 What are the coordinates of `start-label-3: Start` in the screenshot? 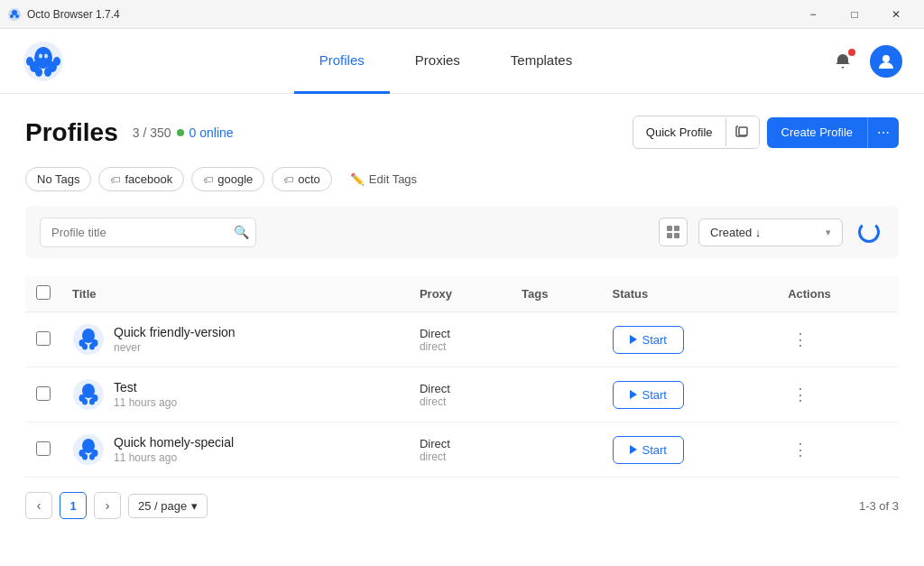 It's located at (655, 450).